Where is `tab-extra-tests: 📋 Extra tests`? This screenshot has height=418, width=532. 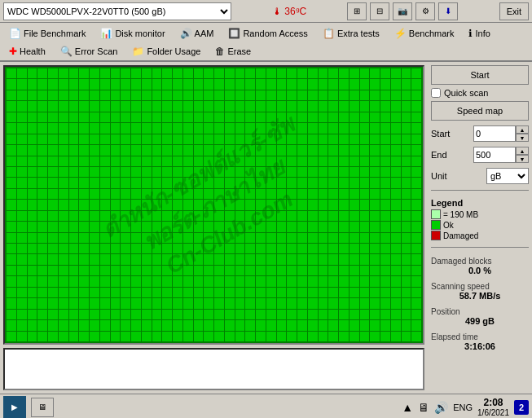
tab-extra-tests: 📋 Extra tests is located at coordinates (351, 33).